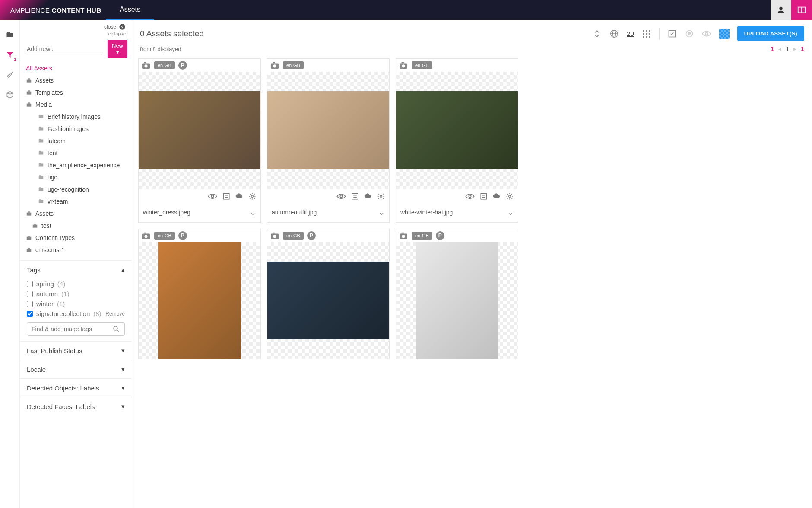 The height and width of the screenshot is (508, 812). I want to click on nav-all-assets: All Assets, so click(76, 68).